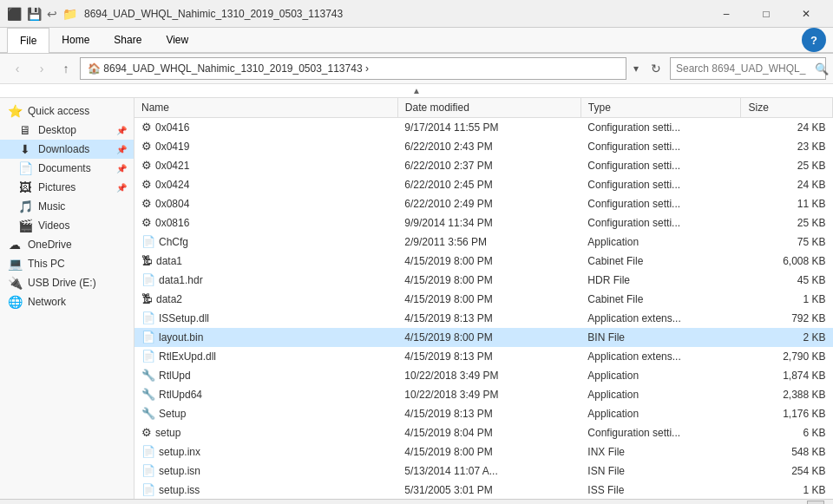 This screenshot has height=504, width=833. Describe the element at coordinates (69, 14) in the screenshot. I see `folder-icon: 📁` at that location.